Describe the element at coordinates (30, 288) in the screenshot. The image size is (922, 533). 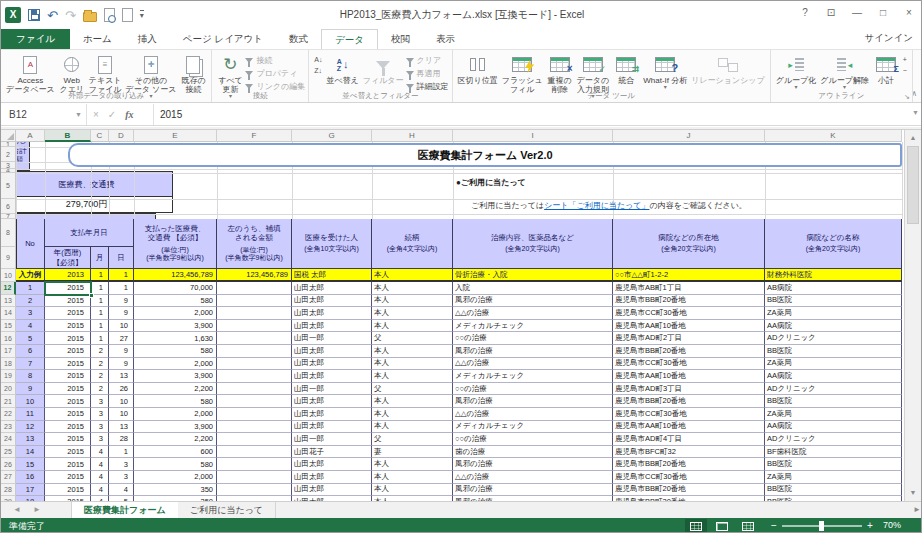
I see `data-cell-no: 1` at that location.